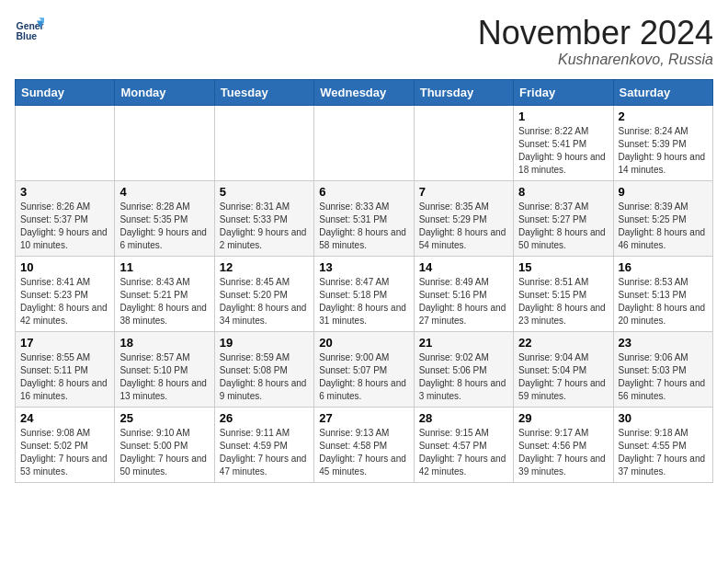  Describe the element at coordinates (463, 302) in the screenshot. I see `day-info: Sunrise: 8:49 AM Sunset: 5:16 PM Dayligh…` at that location.